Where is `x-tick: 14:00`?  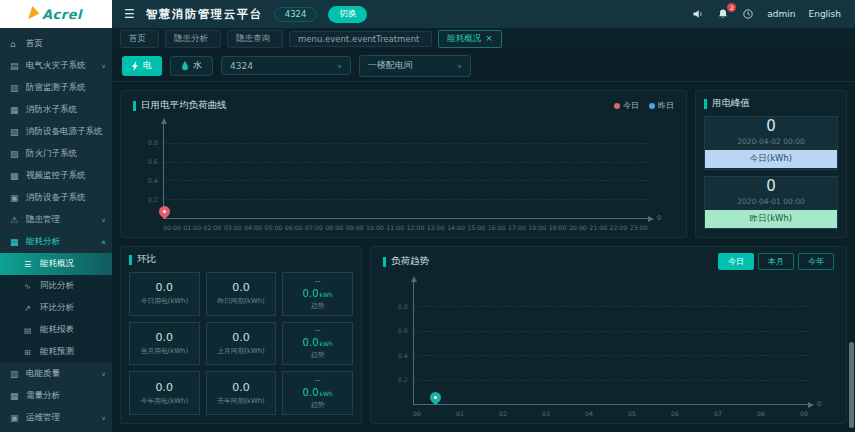
x-tick: 14:00 is located at coordinates (456, 228).